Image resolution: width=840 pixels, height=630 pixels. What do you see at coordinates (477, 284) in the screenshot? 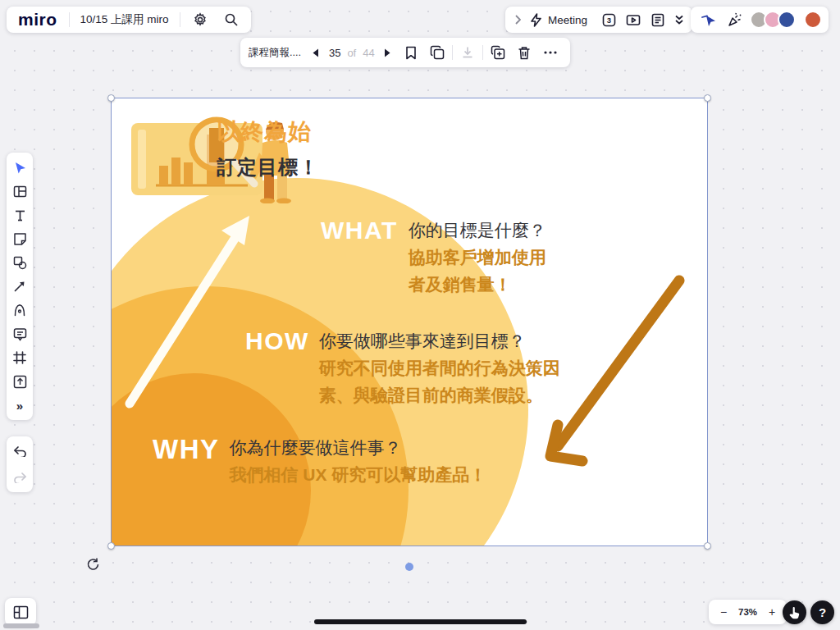
I see `what-answer-line2: 者及銷售量！` at bounding box center [477, 284].